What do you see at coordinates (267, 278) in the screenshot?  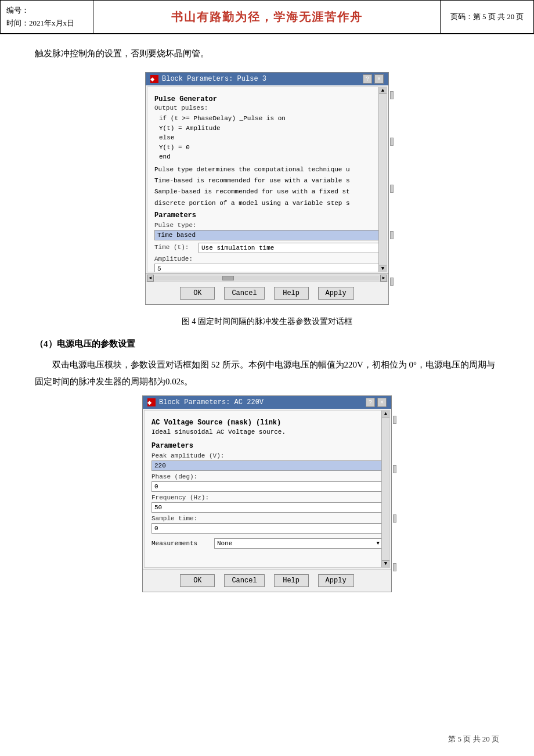 I see `dialog1-hscrollbar: ◄ ►` at bounding box center [267, 278].